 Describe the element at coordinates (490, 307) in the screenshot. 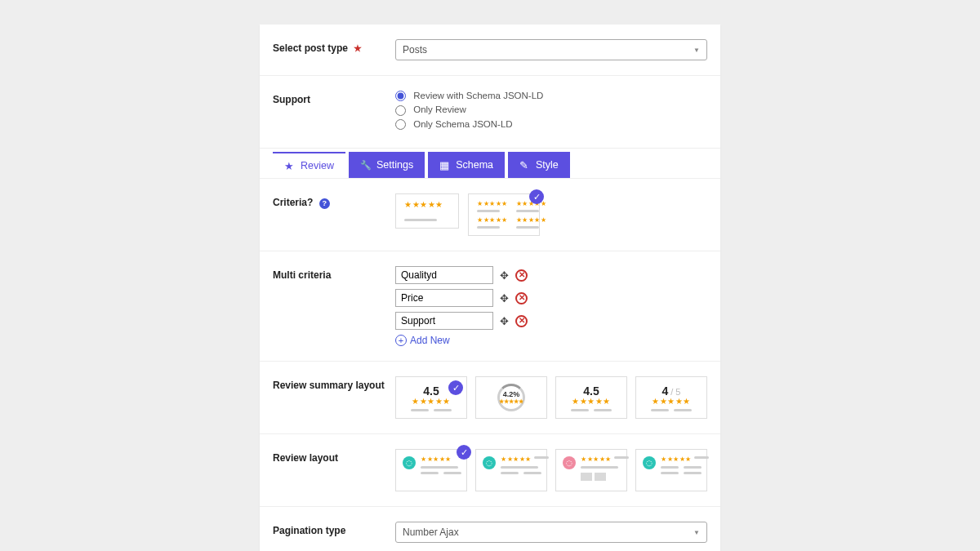

I see `row-multi-criteria: Multi criteria ✥ ✕ ✥ ✕ ✥ ✕ + Add New` at that location.